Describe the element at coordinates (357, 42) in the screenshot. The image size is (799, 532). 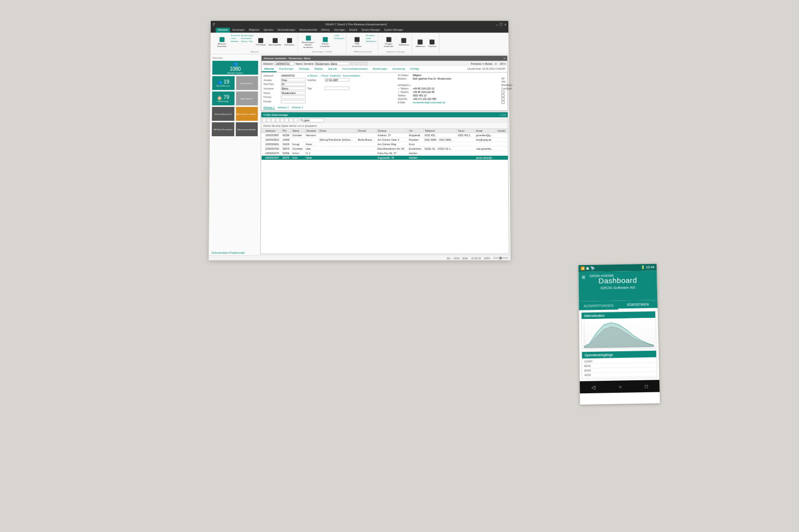
I see `crm-button: CRM bearbeiten` at that location.